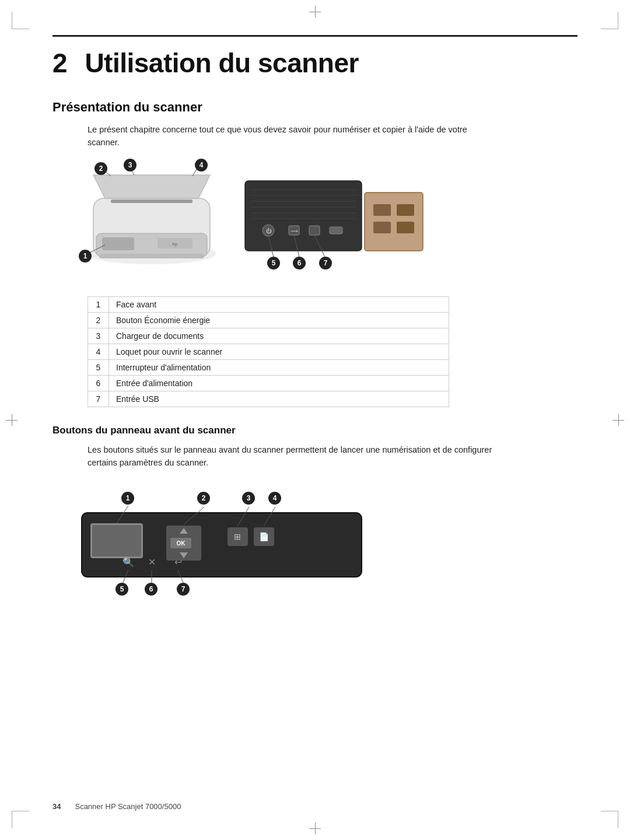 The height and width of the screenshot is (840, 630). What do you see at coordinates (183, 589) in the screenshot?
I see `panel-badge-7: 7` at bounding box center [183, 589].